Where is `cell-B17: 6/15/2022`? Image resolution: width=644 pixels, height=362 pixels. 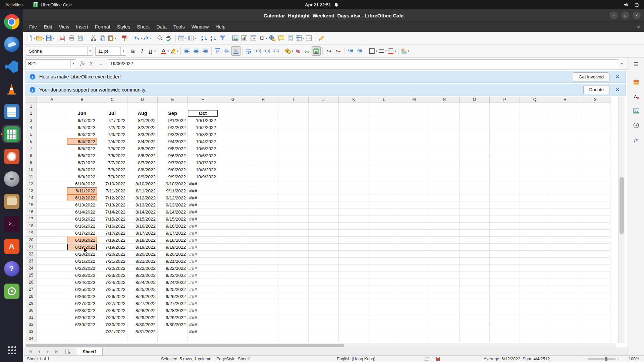 cell-B17: 6/15/2022 is located at coordinates (82, 219).